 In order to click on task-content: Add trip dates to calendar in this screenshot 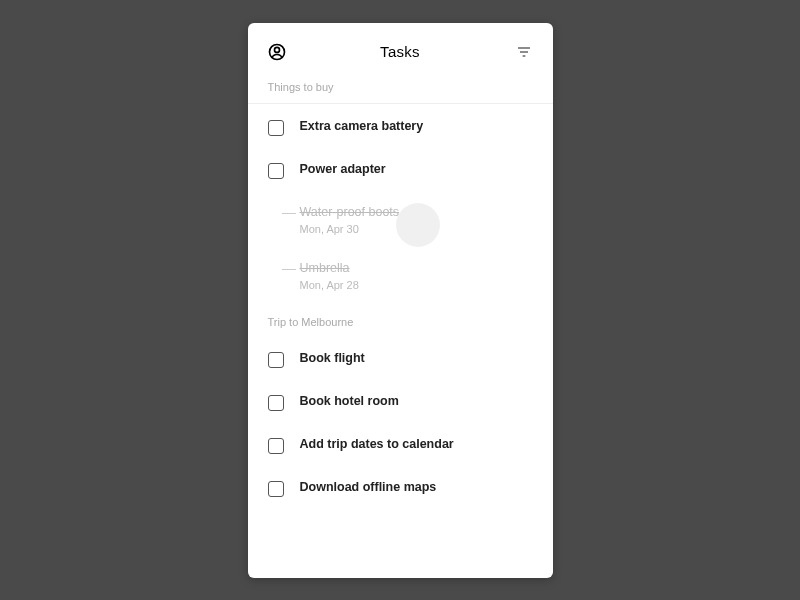, I will do `click(377, 444)`.